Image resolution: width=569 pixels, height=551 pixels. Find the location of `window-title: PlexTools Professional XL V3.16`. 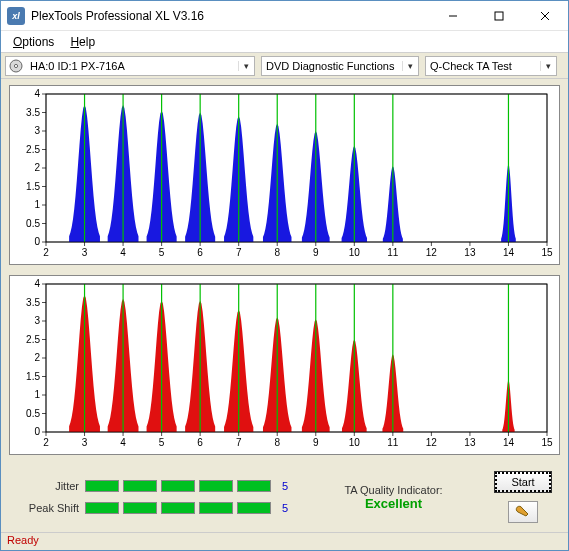

window-title: PlexTools Professional XL V3.16 is located at coordinates (230, 16).